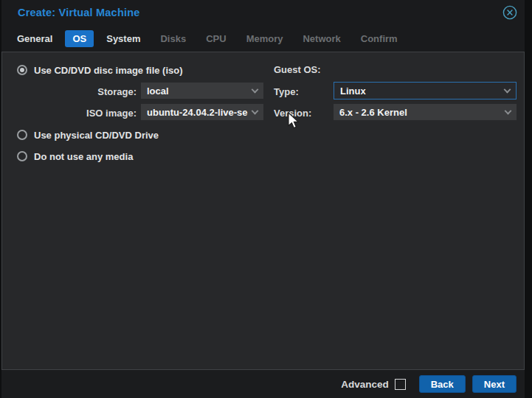 This screenshot has width=532, height=398. What do you see at coordinates (88, 135) in the screenshot?
I see `radio-physical-drive: Use physical CD/DVD Drive` at bounding box center [88, 135].